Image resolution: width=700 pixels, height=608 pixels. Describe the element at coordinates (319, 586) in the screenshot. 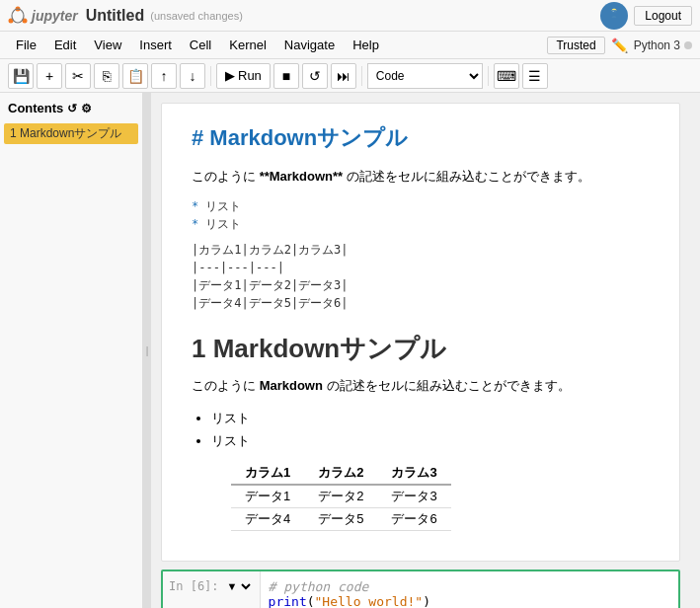

I see `code-comment-text: # python code` at that location.